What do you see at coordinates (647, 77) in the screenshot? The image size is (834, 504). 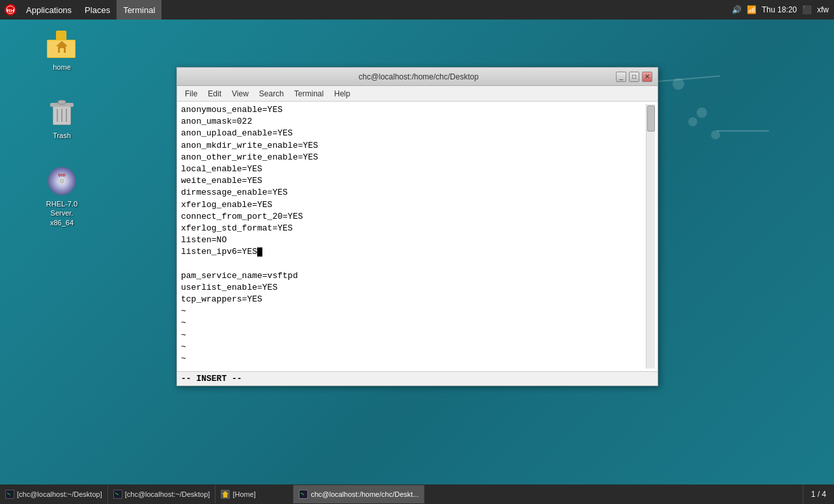 I see `close-button: ✕` at bounding box center [647, 77].